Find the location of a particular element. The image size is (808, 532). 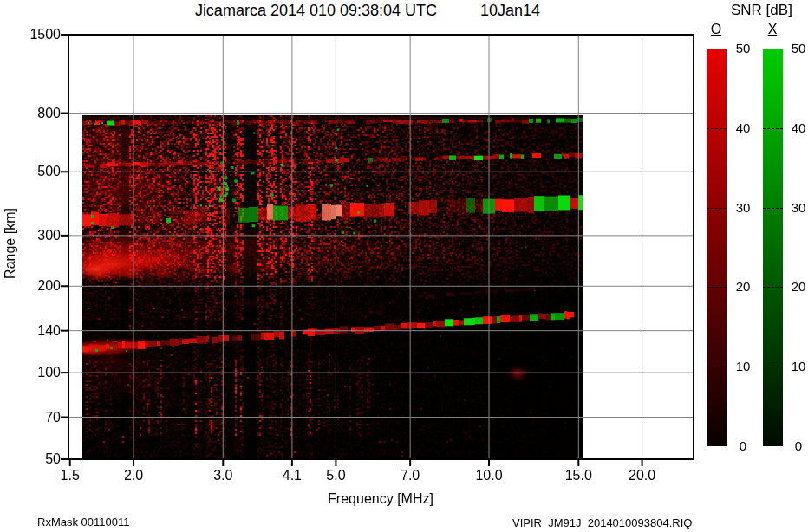

colorbar-o-tick-30: 30 is located at coordinates (743, 208).